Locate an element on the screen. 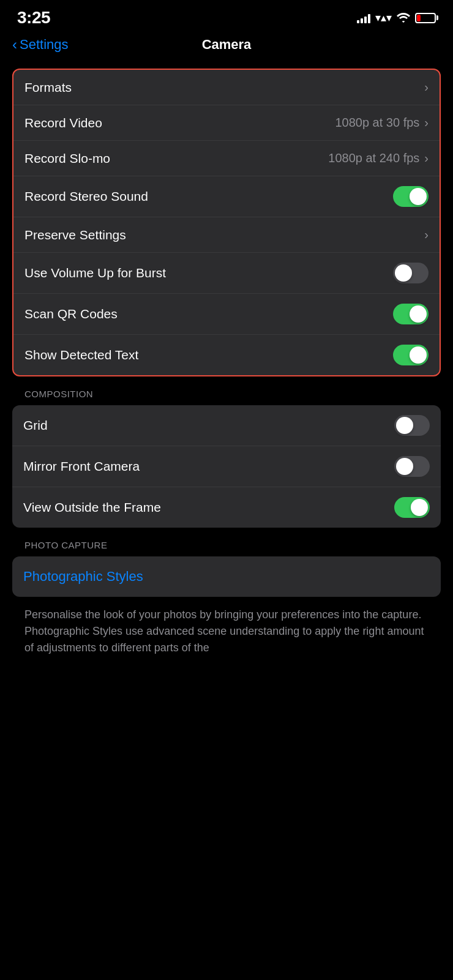 Image resolution: width=453 pixels, height=980 pixels. preserve-settings-label: Preserve Settings is located at coordinates (75, 235).